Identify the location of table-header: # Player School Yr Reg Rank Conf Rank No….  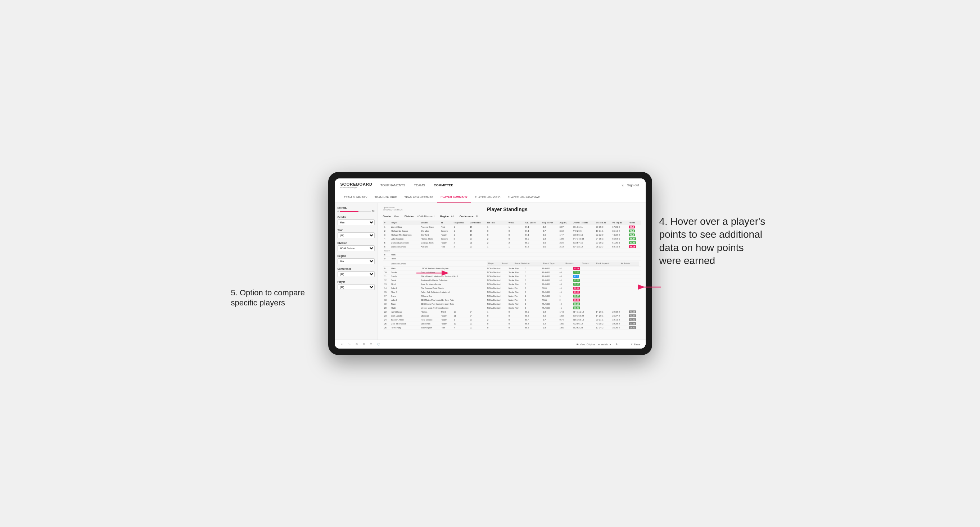
(512, 223).